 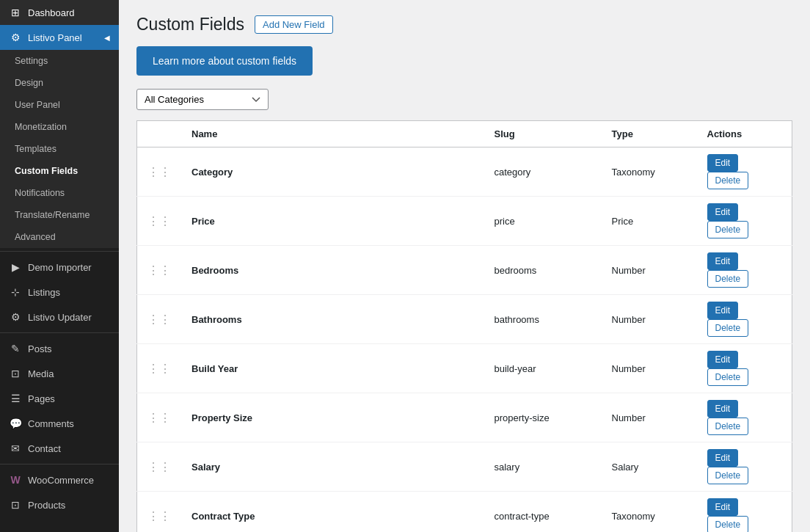 What do you see at coordinates (59, 215) in the screenshot?
I see `sidebar-item-translate-rename: Translate/Rename` at bounding box center [59, 215].